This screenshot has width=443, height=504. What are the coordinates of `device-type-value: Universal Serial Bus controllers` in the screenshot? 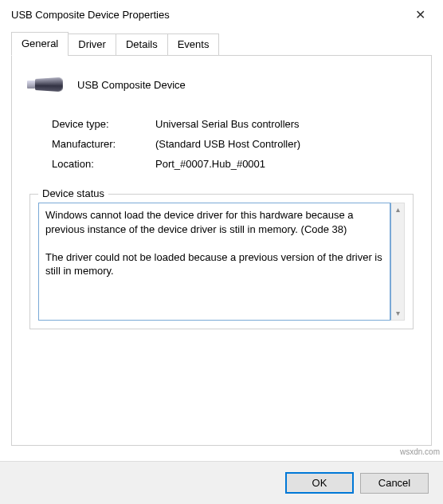 It's located at (284, 124).